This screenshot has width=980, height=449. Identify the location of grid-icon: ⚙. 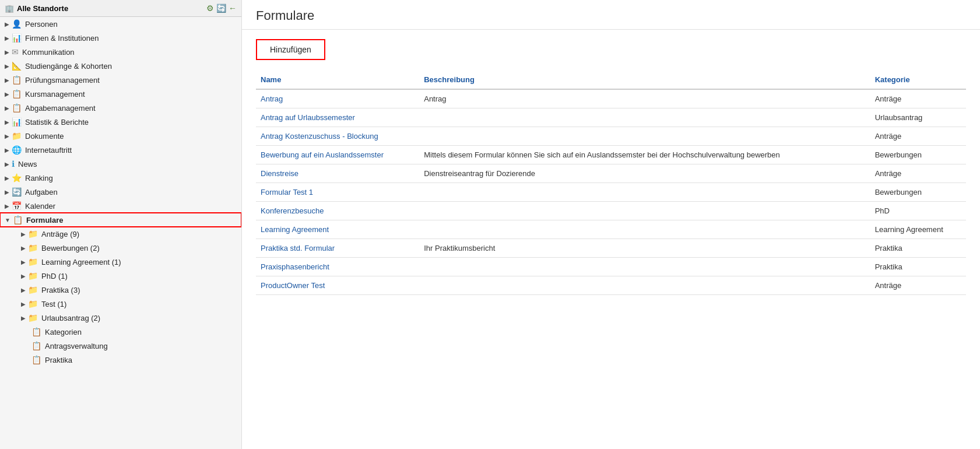
(210, 8).